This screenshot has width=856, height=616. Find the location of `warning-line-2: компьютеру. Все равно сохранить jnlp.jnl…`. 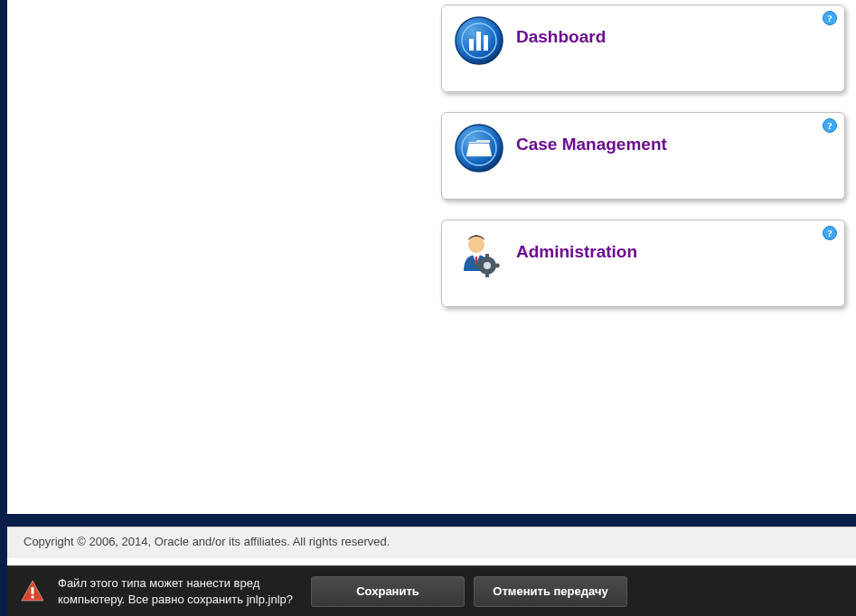

warning-line-2: компьютеру. Все равно сохранить jnlp.jnl… is located at coordinates (175, 600).